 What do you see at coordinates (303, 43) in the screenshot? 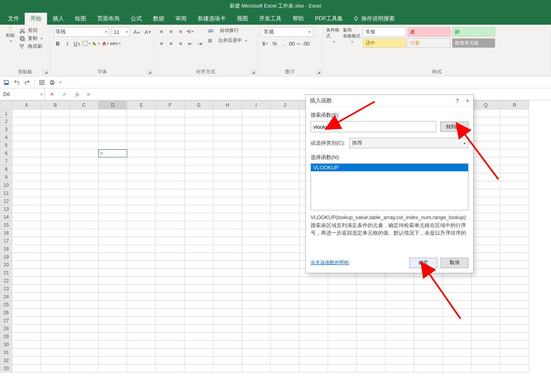
I see `decrease-decimal-button: ←.00` at bounding box center [303, 43].